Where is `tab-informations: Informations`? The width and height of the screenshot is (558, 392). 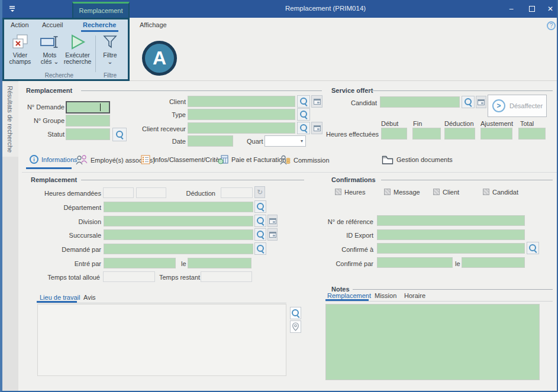 tab-informations: Informations is located at coordinates (53, 160).